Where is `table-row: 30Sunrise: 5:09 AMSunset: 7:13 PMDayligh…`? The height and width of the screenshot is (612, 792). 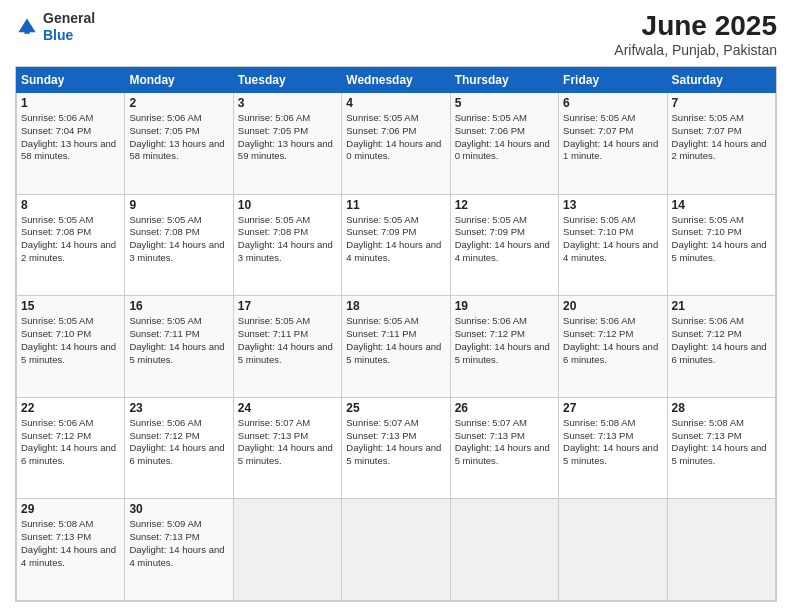
table-row: 30Sunrise: 5:09 AMSunset: 7:13 PMDayligh… is located at coordinates (179, 550).